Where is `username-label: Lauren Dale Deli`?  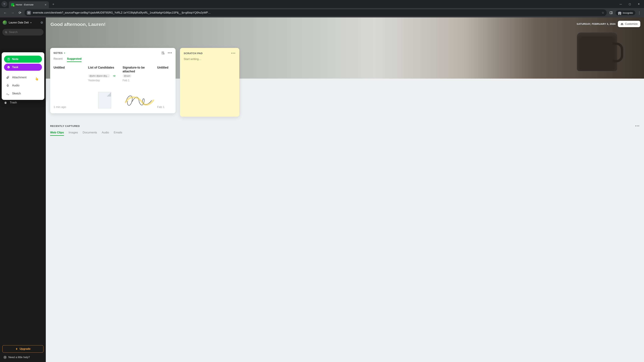 username-label: Lauren Dale Deli is located at coordinates (19, 23).